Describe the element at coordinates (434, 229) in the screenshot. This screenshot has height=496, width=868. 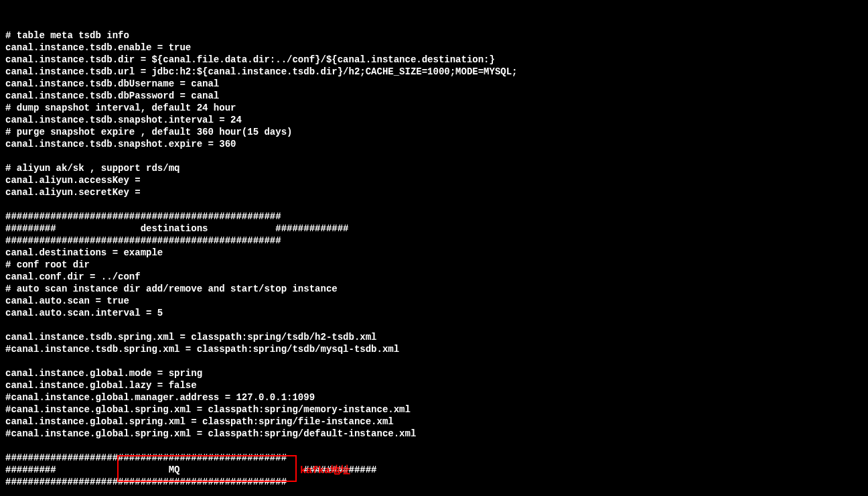
I see `config-line: ######### destinations #############` at that location.